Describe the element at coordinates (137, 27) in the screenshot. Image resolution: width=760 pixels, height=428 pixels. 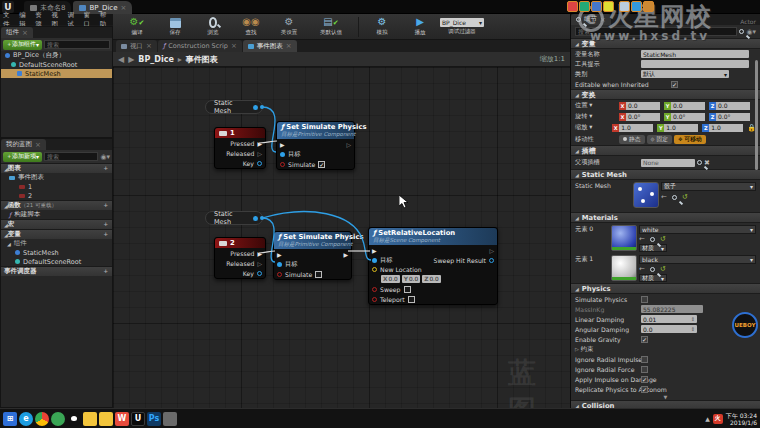
I see `compile-button: ⚙✔ 编译` at that location.